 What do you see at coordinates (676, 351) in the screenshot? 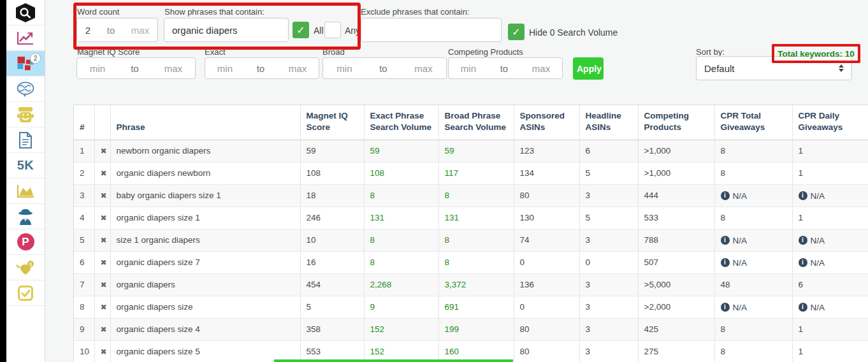
I see `cell-competing: 275` at bounding box center [676, 351].